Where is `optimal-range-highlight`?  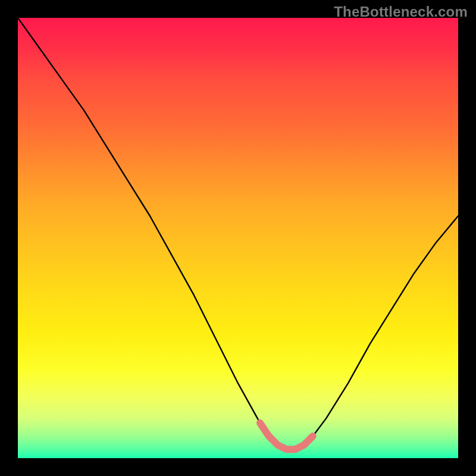
optimal-range-highlight is located at coordinates (287, 436).